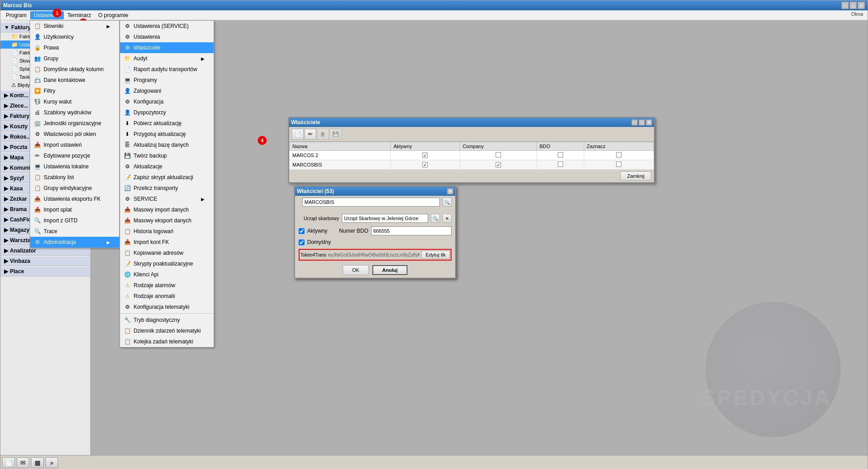 This screenshot has width=868, height=469. What do you see at coordinates (75, 134) in the screenshot?
I see `menu-item-wlasciwosci: ⚙ Właściwości pól okien` at bounding box center [75, 134].